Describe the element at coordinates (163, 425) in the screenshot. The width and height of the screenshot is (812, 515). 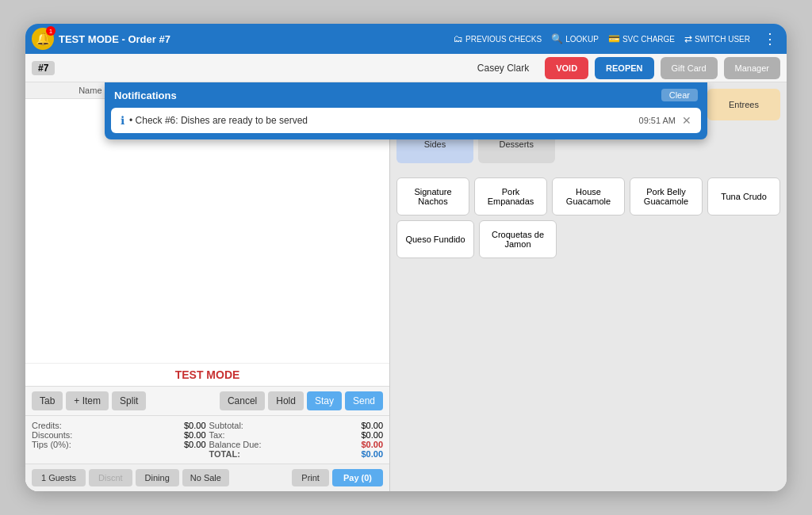
I see `credits-val: $0.00` at that location.